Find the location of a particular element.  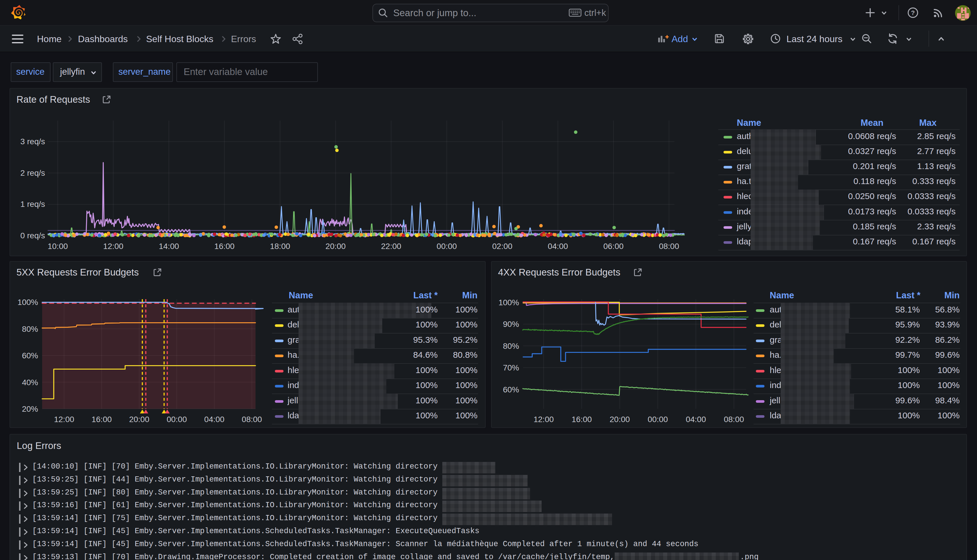

svg-text: 10:00 is located at coordinates (58, 246).